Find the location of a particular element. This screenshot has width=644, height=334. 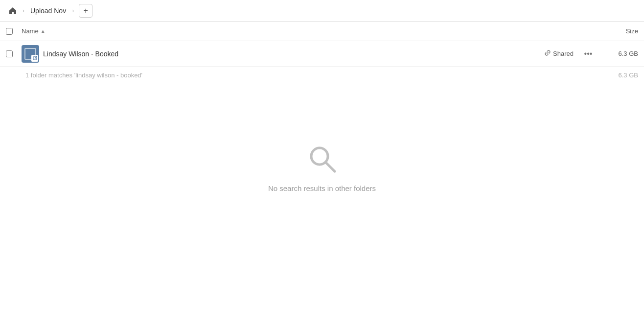

folder-icon-wrapper is located at coordinates (30, 54).